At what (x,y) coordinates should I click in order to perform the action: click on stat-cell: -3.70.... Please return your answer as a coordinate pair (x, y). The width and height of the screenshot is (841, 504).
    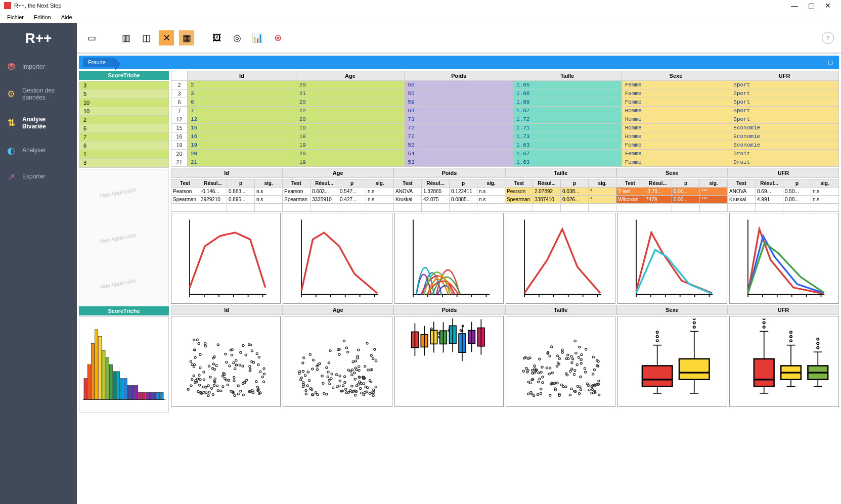
    Looking at the image, I should click on (658, 192).